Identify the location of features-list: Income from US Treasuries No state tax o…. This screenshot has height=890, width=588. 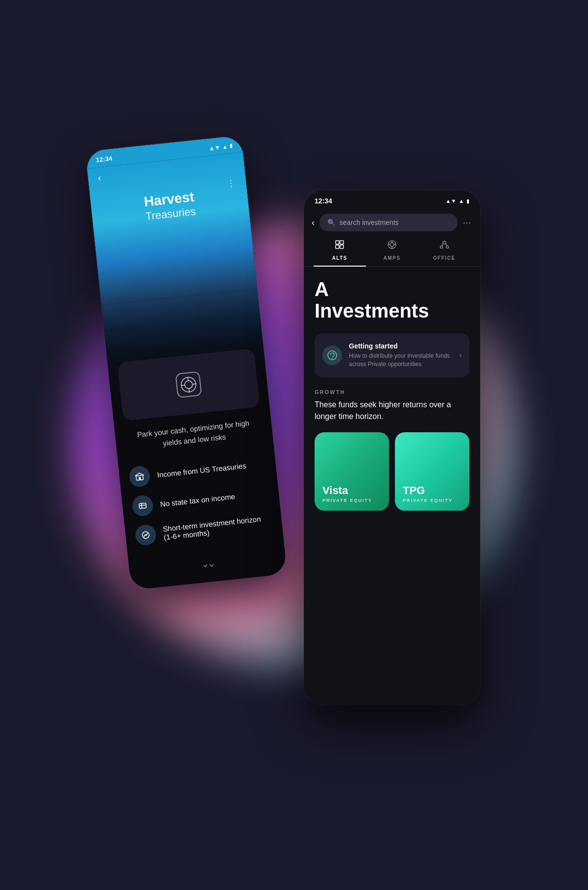
(201, 504).